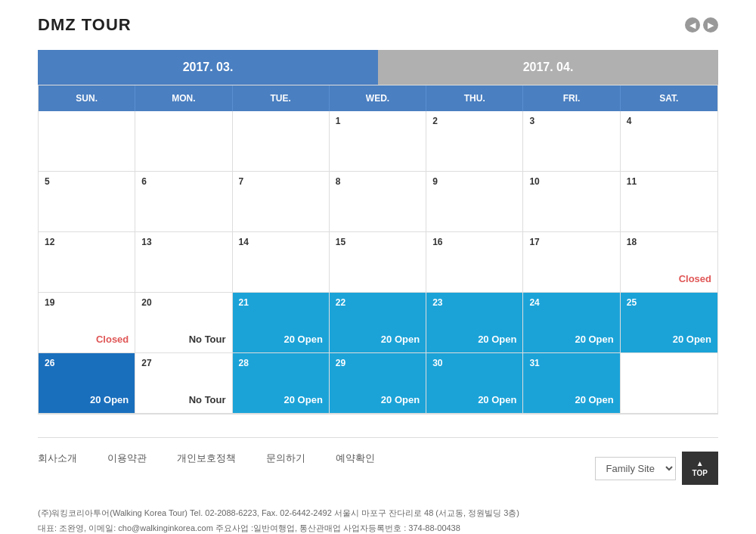  I want to click on day-number: 19, so click(86, 303).